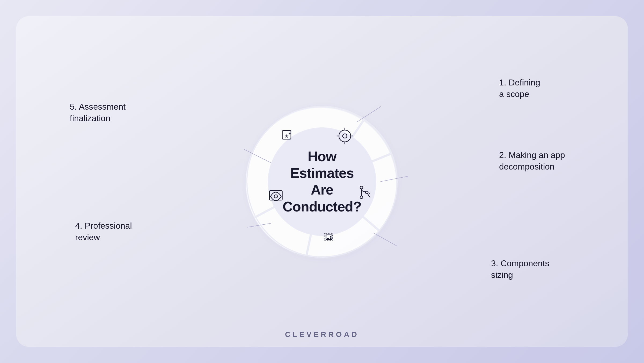 Image resolution: width=644 pixels, height=363 pixels. I want to click on label-4: 4. Professionalreview, so click(113, 232).